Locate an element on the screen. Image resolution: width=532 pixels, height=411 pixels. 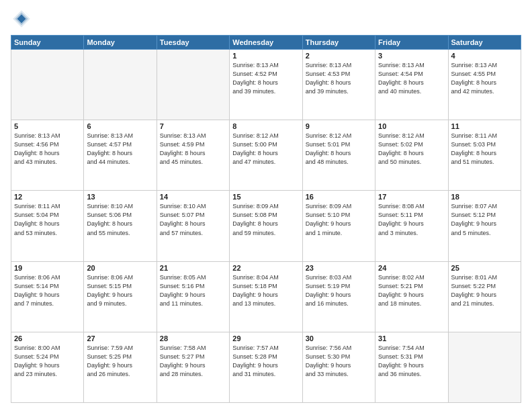
day-number: 24 is located at coordinates (411, 268).